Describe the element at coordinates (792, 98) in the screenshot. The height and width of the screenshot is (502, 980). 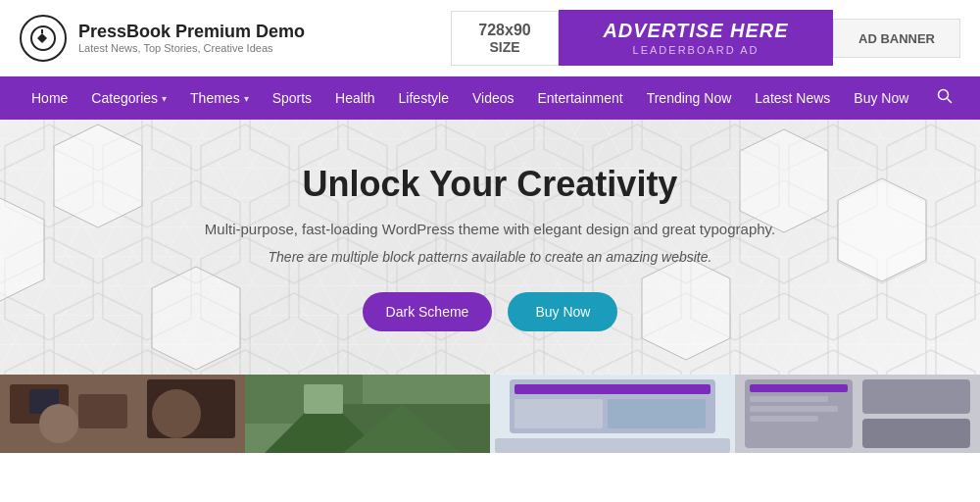
I see `nav-item-latest-news: Latest News` at that location.